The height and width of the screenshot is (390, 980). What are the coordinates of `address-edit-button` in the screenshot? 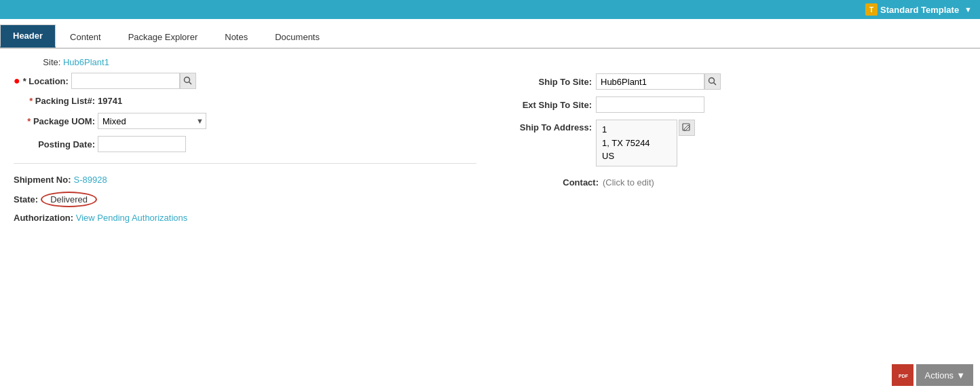 It's located at (687, 128).